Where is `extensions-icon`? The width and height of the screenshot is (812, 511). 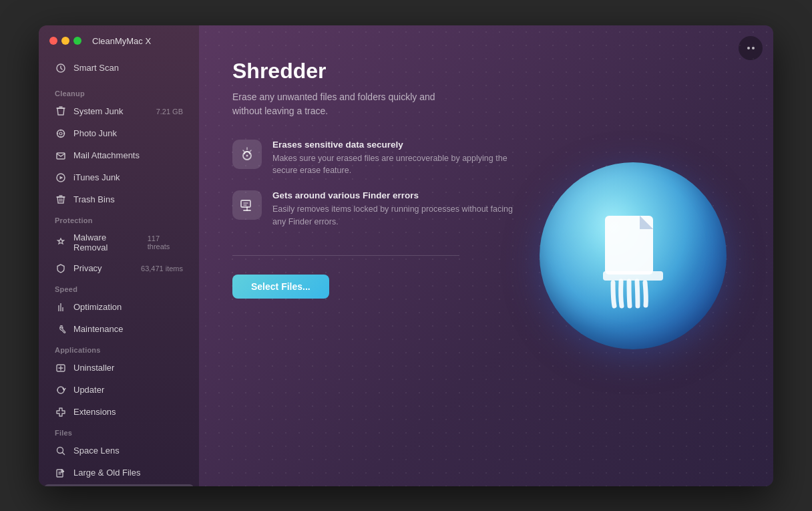
extensions-icon is located at coordinates (61, 412).